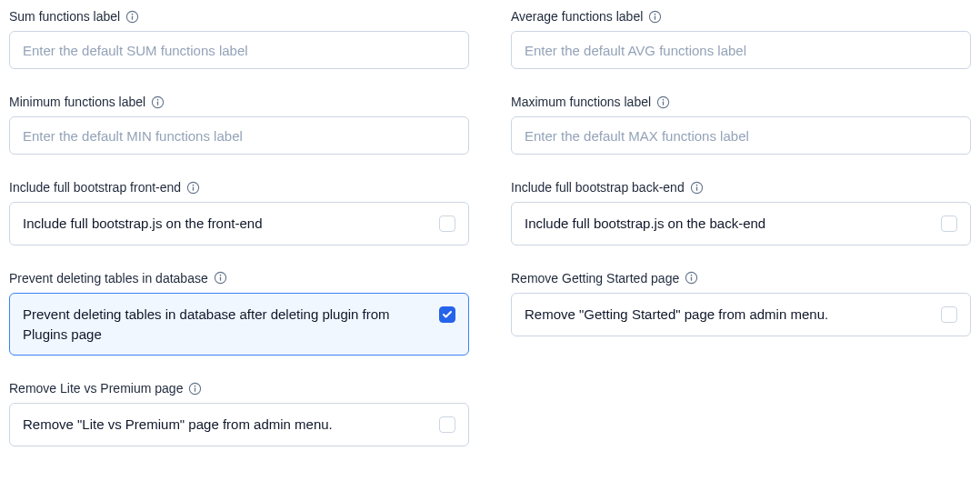  I want to click on label-text: Prevent deleting tables in database, so click(109, 278).